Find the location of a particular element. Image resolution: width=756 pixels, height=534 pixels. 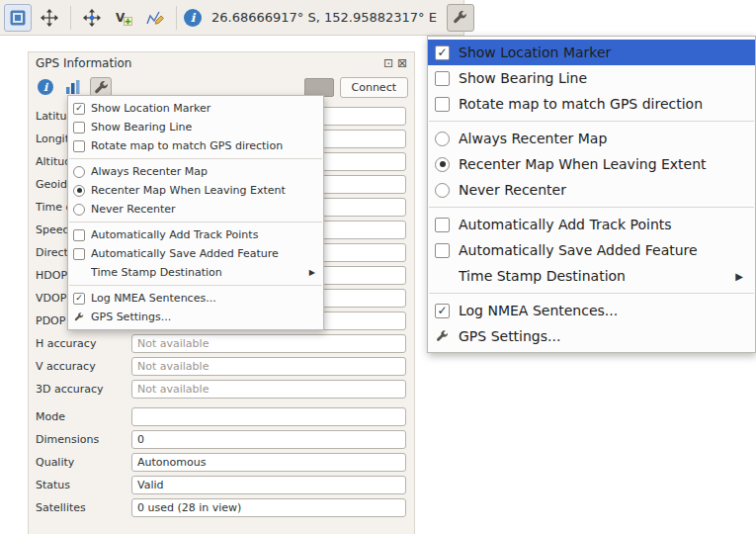

gps-coordinates: 26.68666917° S, 152.95882317° E is located at coordinates (324, 18).